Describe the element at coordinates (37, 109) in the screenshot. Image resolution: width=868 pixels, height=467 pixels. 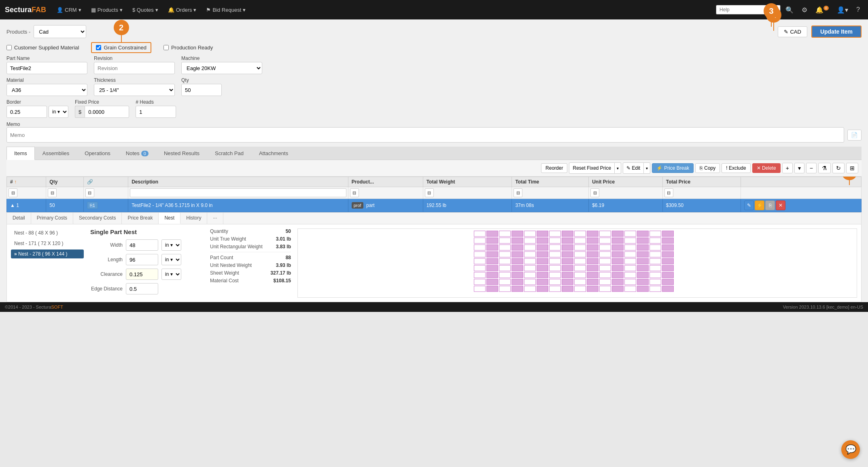
I see `border-field: Border in ▾` at that location.